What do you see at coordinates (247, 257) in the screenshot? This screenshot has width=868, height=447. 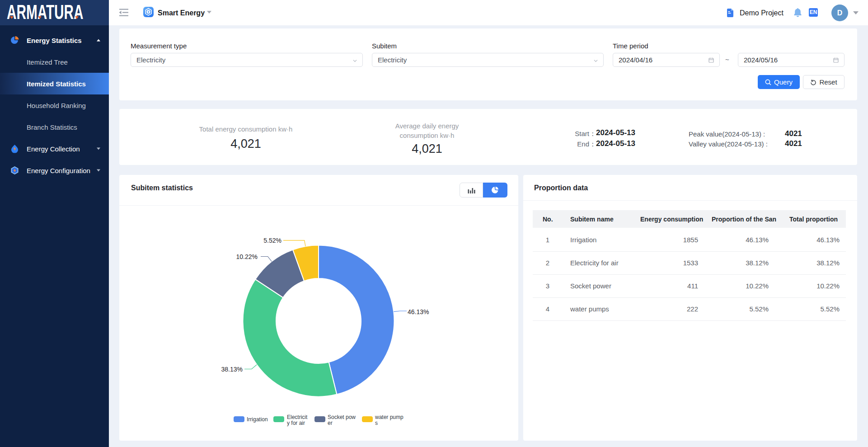 I see `svg-text: 10.22%` at bounding box center [247, 257].